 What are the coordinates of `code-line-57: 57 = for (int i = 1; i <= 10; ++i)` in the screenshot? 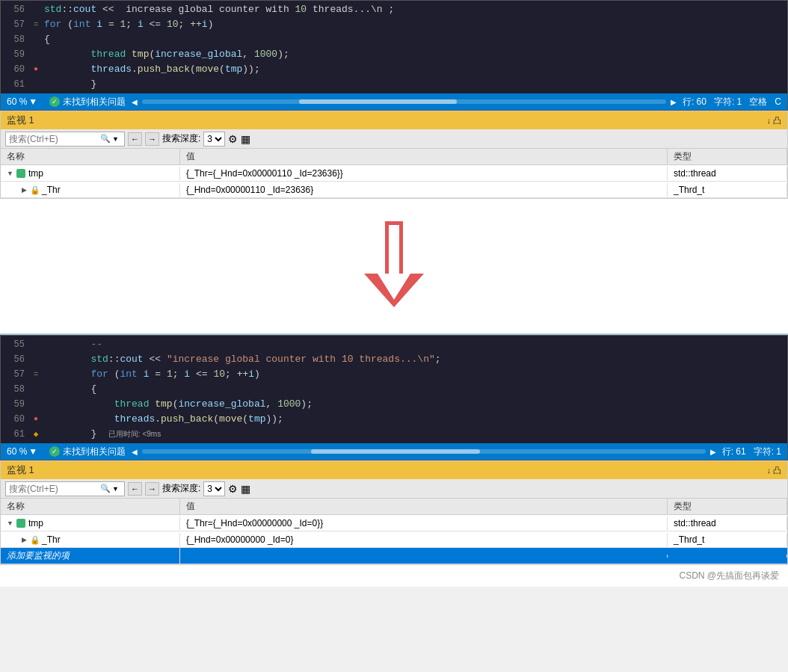 It's located at (394, 25).